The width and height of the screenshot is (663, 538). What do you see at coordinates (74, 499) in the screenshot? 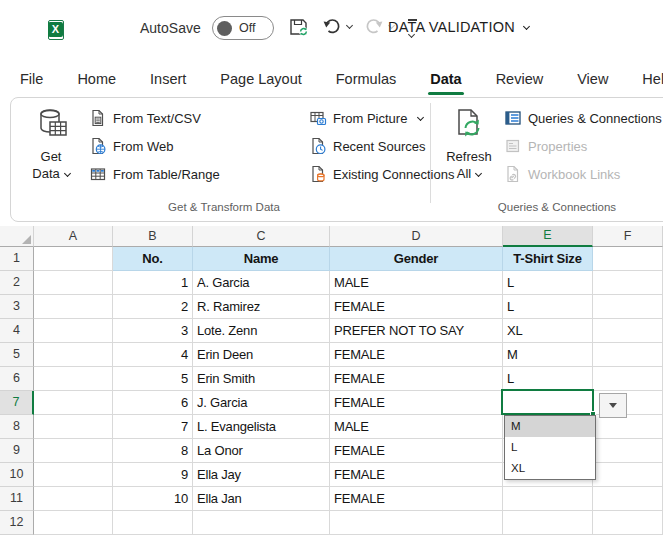
I see `cell-A11` at bounding box center [74, 499].